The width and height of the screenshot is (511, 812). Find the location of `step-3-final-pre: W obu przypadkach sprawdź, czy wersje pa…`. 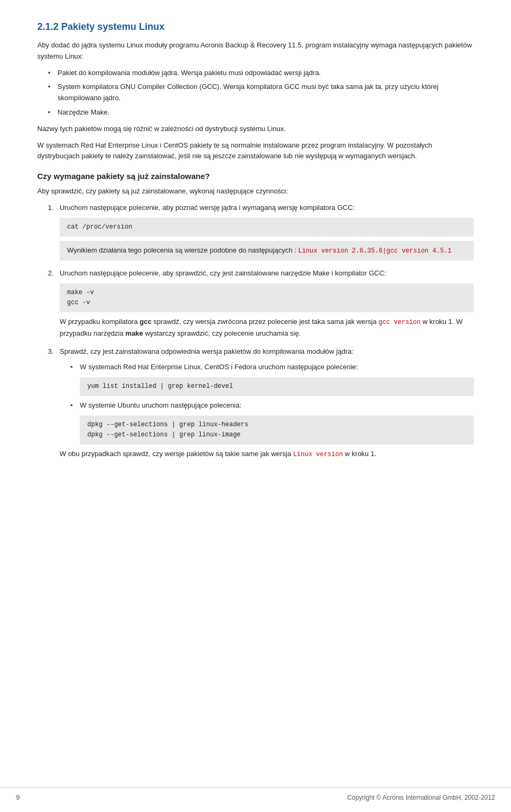

step-3-final-pre: W obu przypadkach sprawdź, czy wersje pa… is located at coordinates (177, 454).